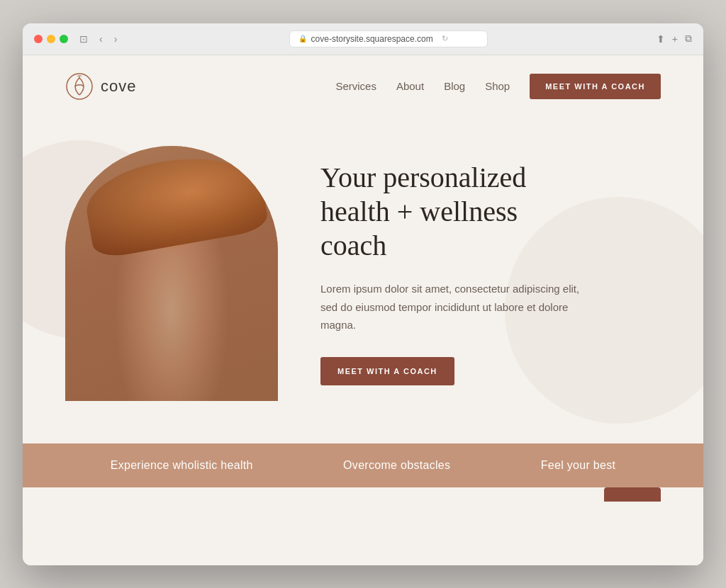 The image size is (726, 588). What do you see at coordinates (118, 86) in the screenshot?
I see `logo-text: cove` at bounding box center [118, 86].